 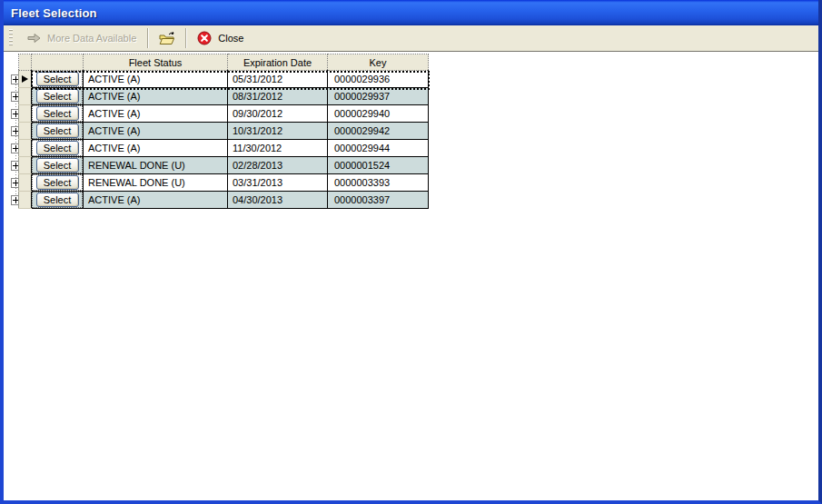 I want to click on key-cell: 0000029937, so click(x=378, y=96).